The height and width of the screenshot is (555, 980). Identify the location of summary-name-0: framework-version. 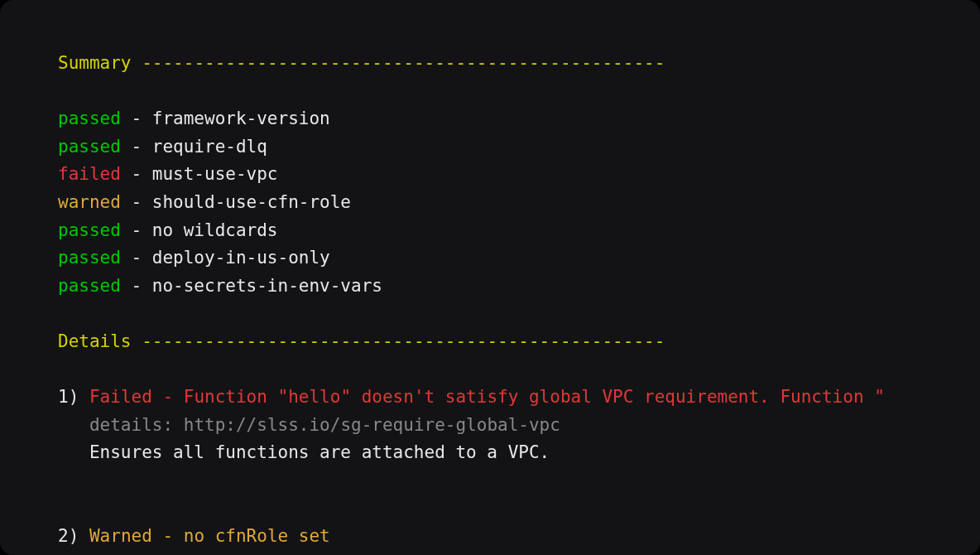
(242, 118).